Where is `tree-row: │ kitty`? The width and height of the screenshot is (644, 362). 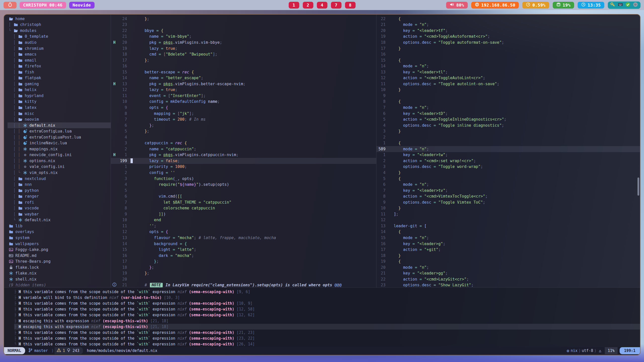
tree-row: │ kitty is located at coordinates (59, 102).